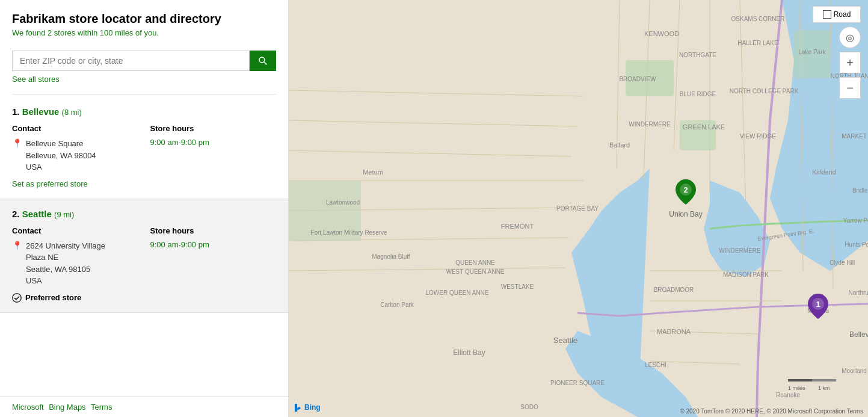 This screenshot has width=868, height=417. Describe the element at coordinates (214, 231) in the screenshot. I see `hours-header-2: Store hours` at that location.